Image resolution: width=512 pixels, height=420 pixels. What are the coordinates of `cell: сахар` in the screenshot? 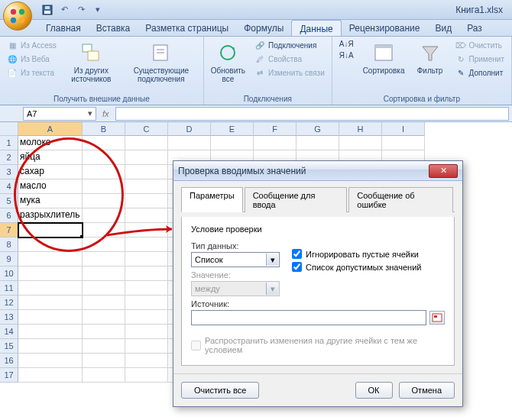 It's located at (50, 173).